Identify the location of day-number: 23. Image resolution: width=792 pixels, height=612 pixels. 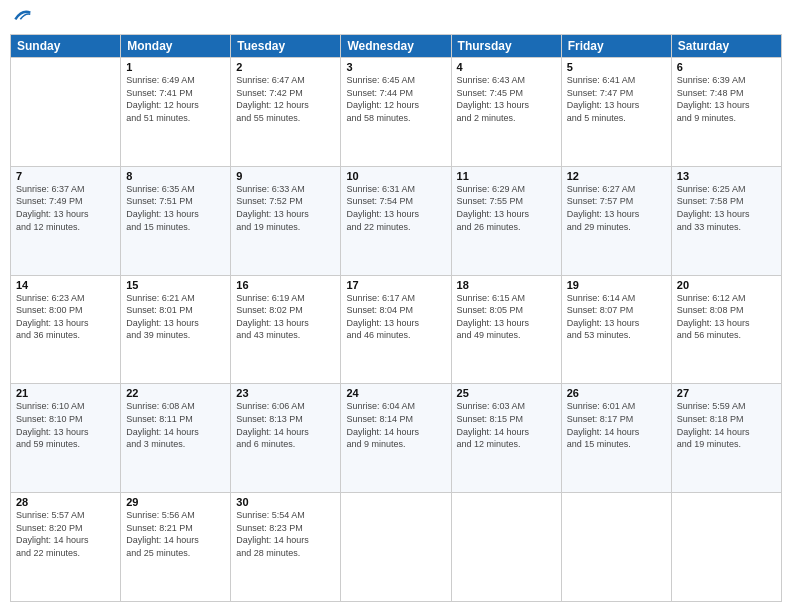
(286, 393).